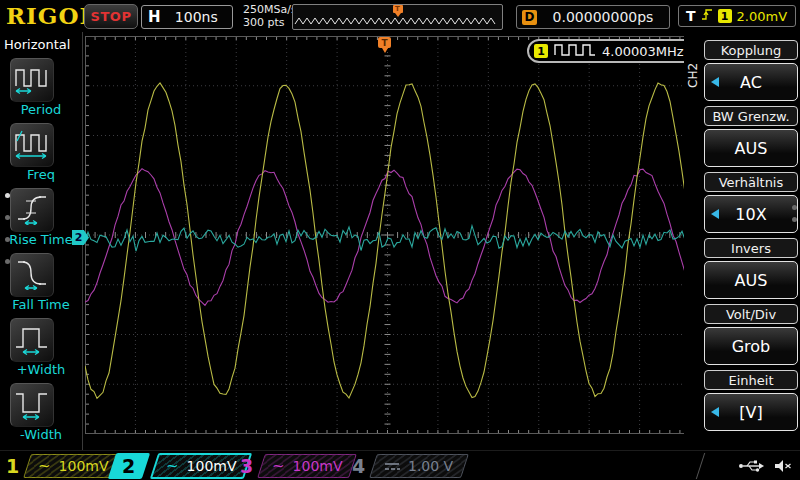 The image size is (800, 480). What do you see at coordinates (111, 16) in the screenshot?
I see `run-state-badge: STOP` at bounding box center [111, 16].